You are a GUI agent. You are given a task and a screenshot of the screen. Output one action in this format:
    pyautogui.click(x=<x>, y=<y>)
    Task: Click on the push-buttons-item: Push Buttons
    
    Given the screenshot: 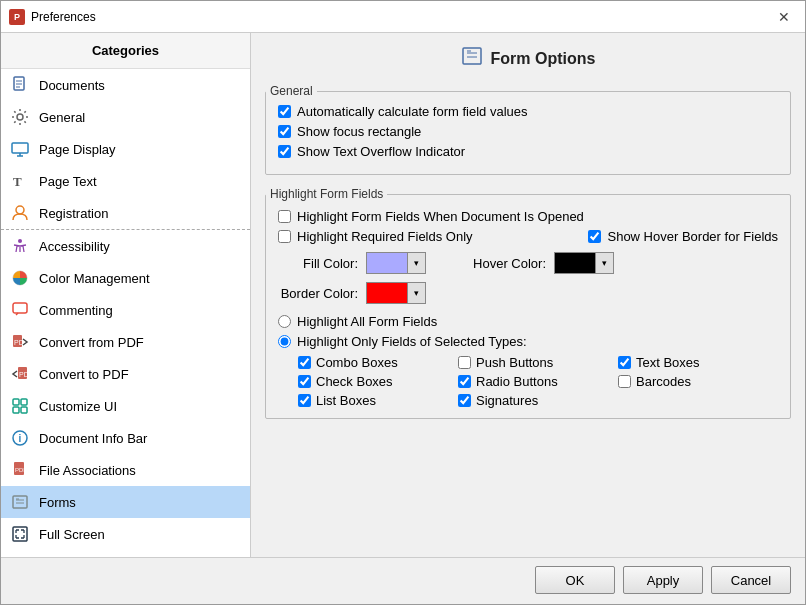 What is the action you would take?
    pyautogui.click(x=538, y=362)
    